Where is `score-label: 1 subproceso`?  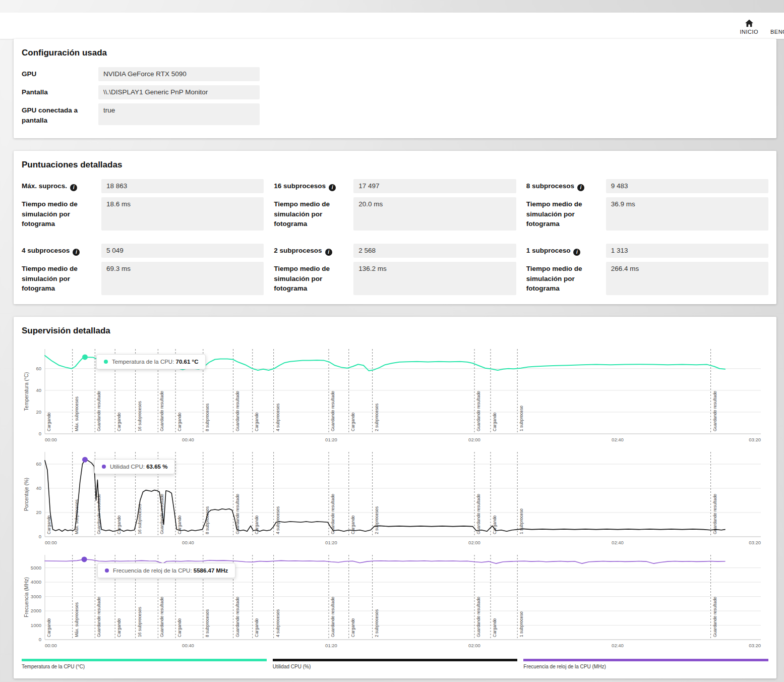
score-label: 1 subproceso is located at coordinates (549, 250).